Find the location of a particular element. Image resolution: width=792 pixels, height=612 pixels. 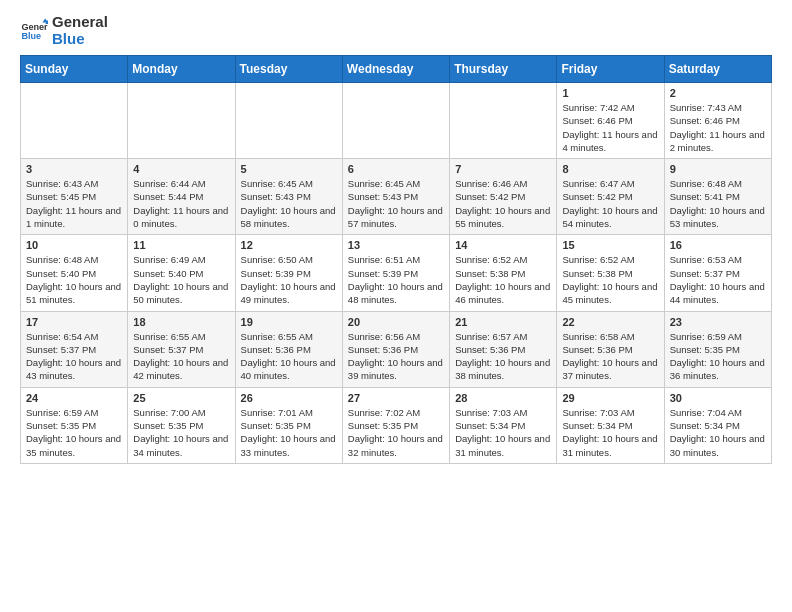

day-number: 21 is located at coordinates (503, 322).